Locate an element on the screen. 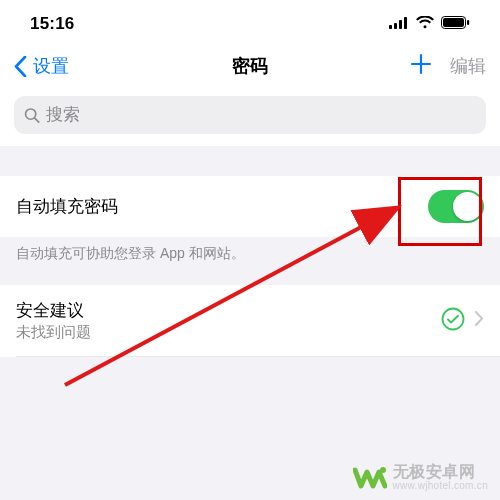 This screenshot has width=500, height=500. status-time: 15:16 is located at coordinates (52, 24).